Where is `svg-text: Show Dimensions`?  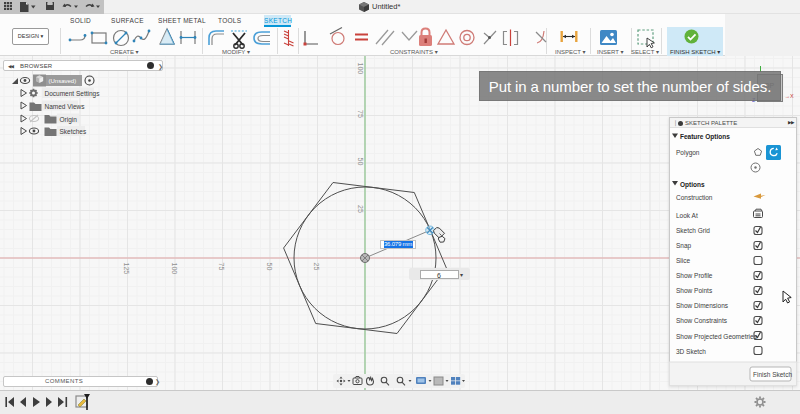
svg-text: Show Dimensions is located at coordinates (702, 306).